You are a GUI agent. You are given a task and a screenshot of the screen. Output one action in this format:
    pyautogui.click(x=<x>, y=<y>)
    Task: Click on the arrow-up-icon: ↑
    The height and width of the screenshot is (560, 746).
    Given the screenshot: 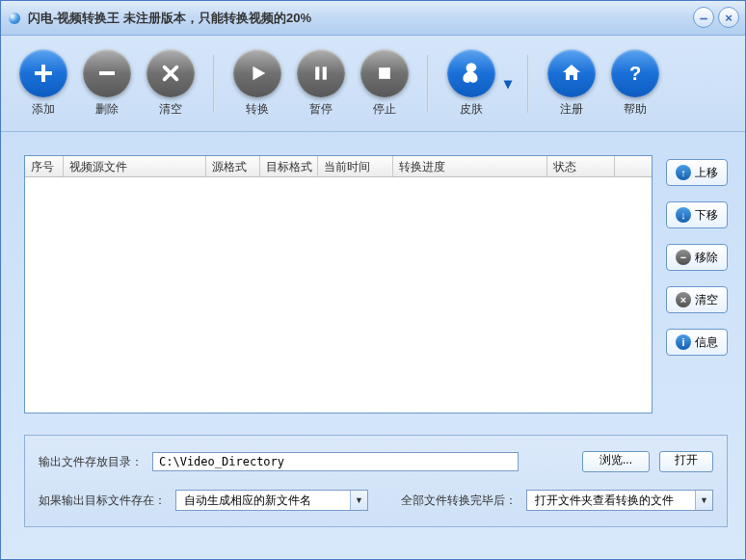 What is the action you would take?
    pyautogui.click(x=683, y=173)
    